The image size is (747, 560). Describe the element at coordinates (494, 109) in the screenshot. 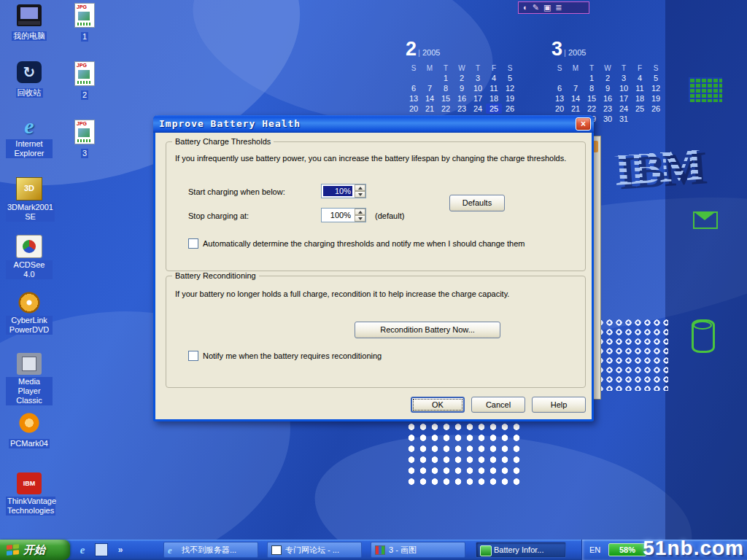

I see `calendar-day: 25` at that location.